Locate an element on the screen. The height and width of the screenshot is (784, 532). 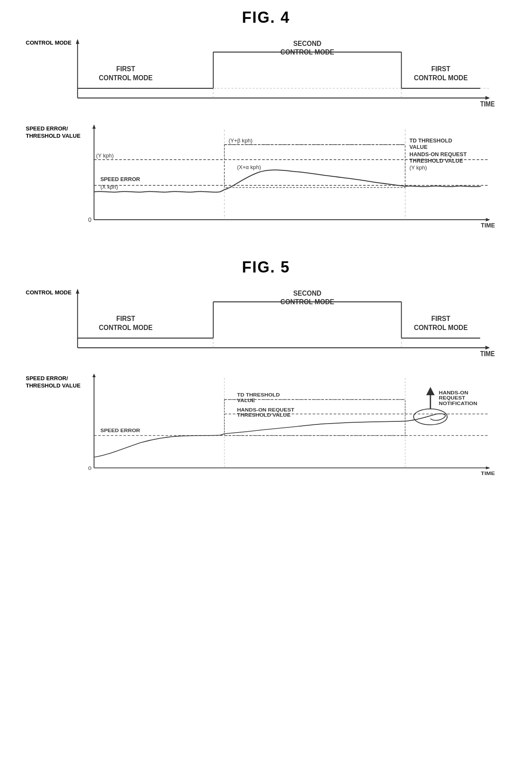
fig4-zero-label: 0 is located at coordinates (90, 220).